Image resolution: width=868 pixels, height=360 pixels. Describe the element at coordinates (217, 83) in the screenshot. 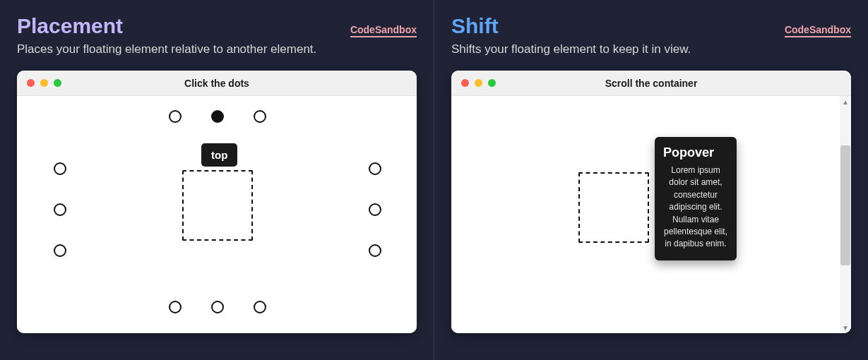

I see `placement-window-title: Click the dots` at that location.